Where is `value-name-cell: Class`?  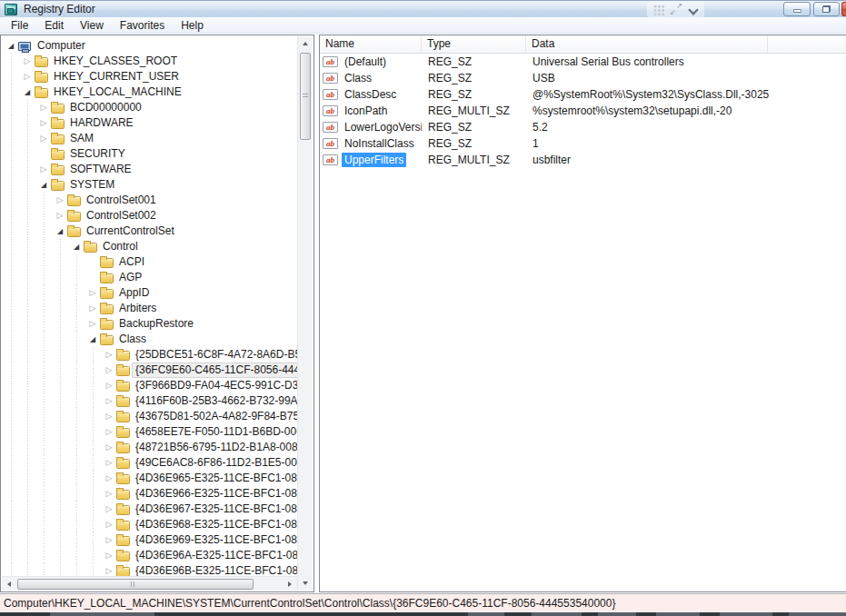
value-name-cell: Class is located at coordinates (371, 78).